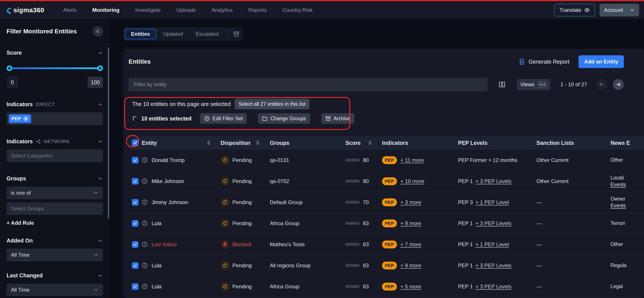 This screenshot has height=298, width=644. What do you see at coordinates (544, 62) in the screenshot?
I see `generate-report-button: Generate Report` at bounding box center [544, 62].